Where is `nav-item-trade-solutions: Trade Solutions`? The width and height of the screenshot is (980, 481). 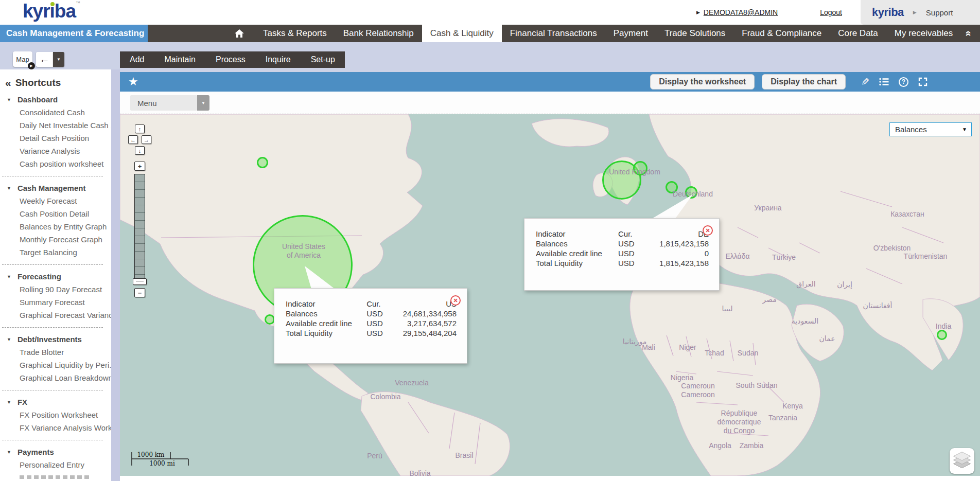 nav-item-trade-solutions: Trade Solutions is located at coordinates (695, 33).